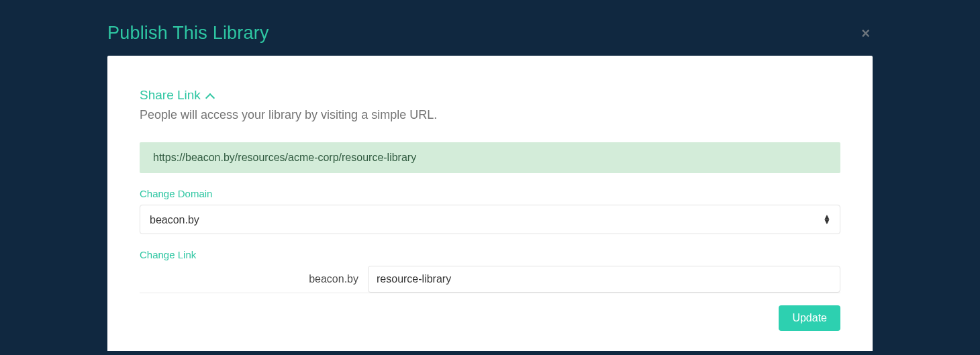  I want to click on share-link-description: People will access your library by visit…, so click(490, 115).